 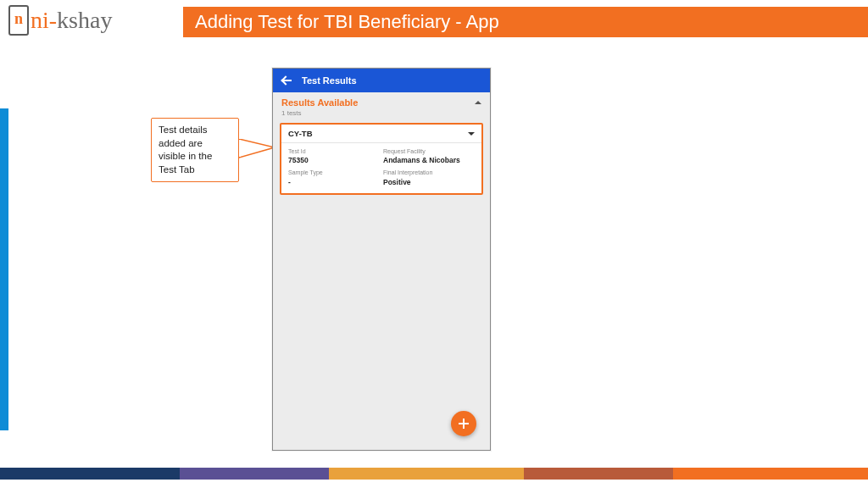 What do you see at coordinates (429, 178) in the screenshot?
I see `field-final-interpretation: Final Interpretation Positive` at bounding box center [429, 178].